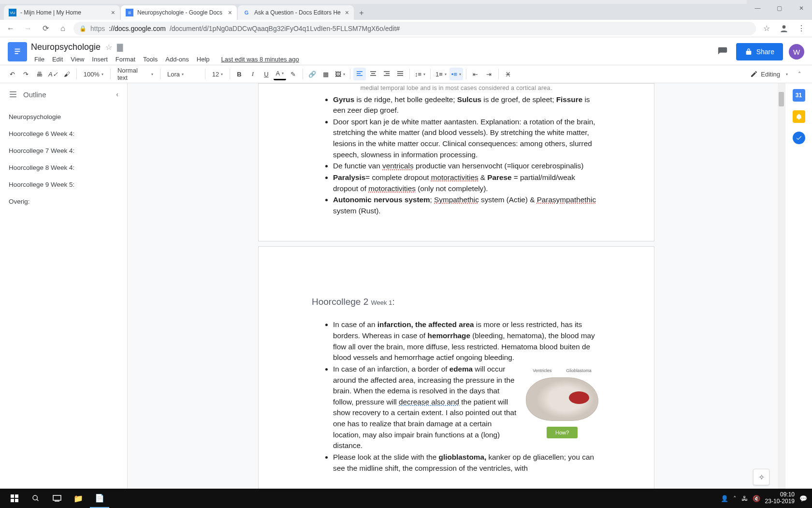 This screenshot has width=812, height=508. I want to click on outline-item: Hoorcollege 9 Week 5:, so click(64, 185).